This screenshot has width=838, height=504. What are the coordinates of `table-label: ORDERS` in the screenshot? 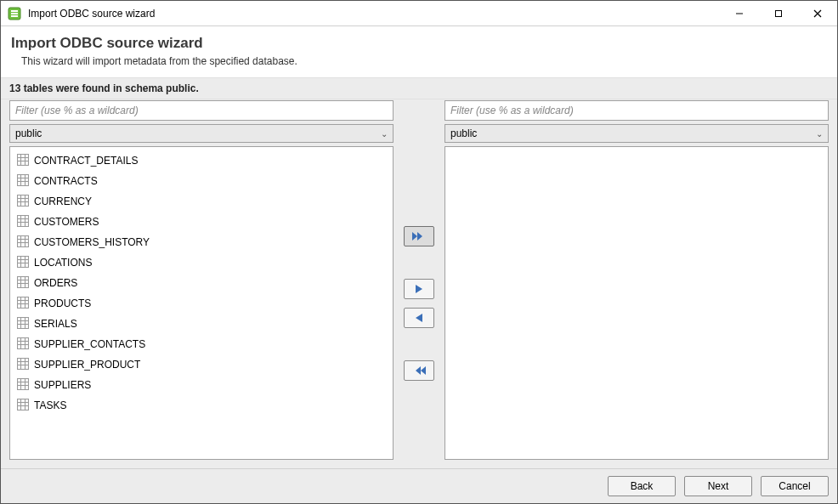 It's located at (56, 283).